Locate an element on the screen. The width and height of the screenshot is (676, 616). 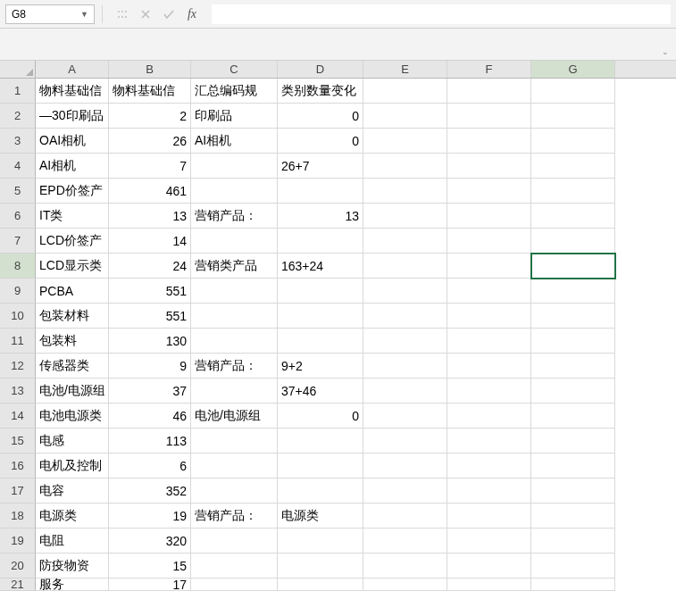
cell-G12 is located at coordinates (573, 366).